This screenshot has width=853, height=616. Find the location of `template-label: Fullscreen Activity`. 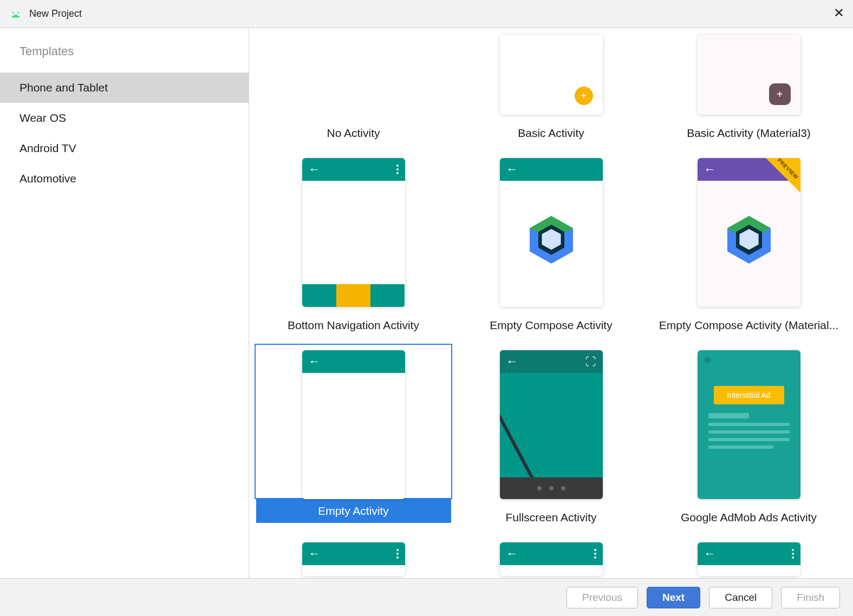

template-label: Fullscreen Activity is located at coordinates (551, 517).